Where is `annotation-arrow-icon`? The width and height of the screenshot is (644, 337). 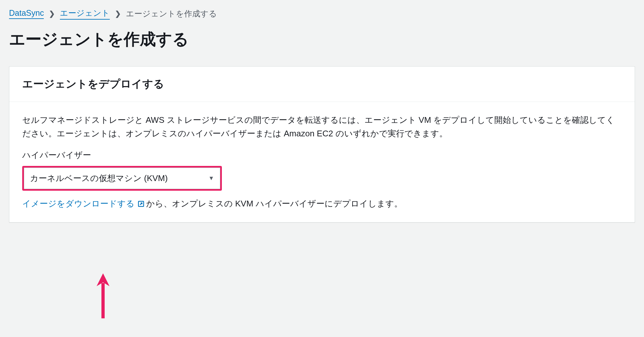
annotation-arrow-icon is located at coordinates (103, 299).